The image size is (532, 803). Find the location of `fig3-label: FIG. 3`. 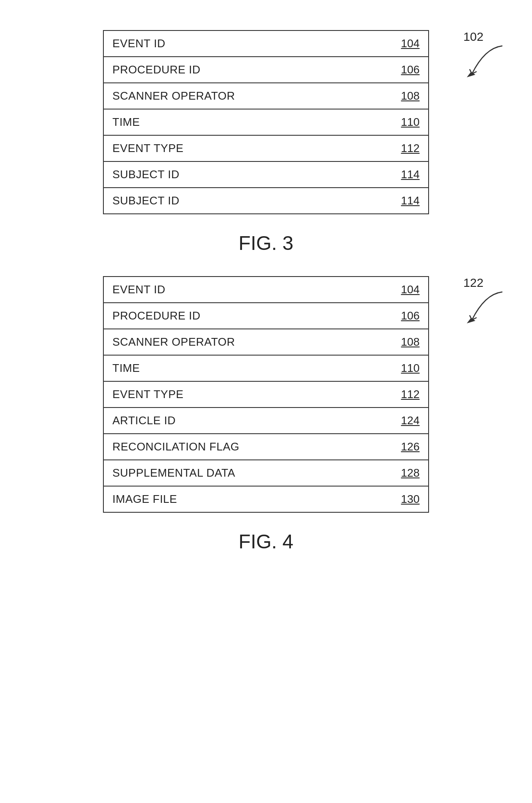

fig3-label: FIG. 3 is located at coordinates (266, 243).